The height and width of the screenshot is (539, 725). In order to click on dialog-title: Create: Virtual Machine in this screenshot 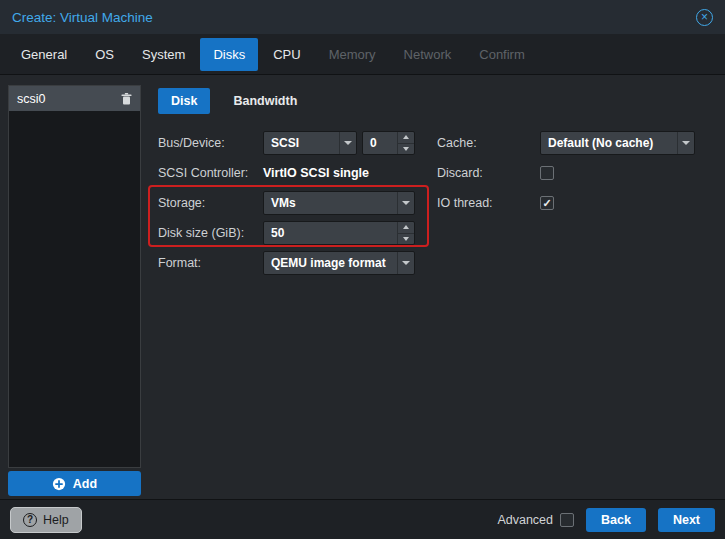, I will do `click(82, 18)`.